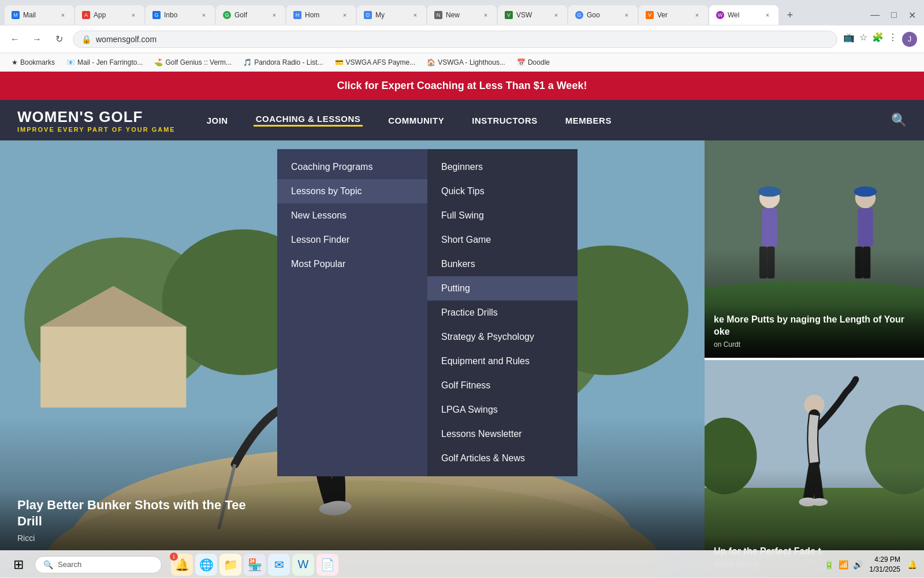  Describe the element at coordinates (466, 62) in the screenshot. I see `bookmarks-item-lighthouse: 🏠 VSWGA - Lighthous...` at that location.